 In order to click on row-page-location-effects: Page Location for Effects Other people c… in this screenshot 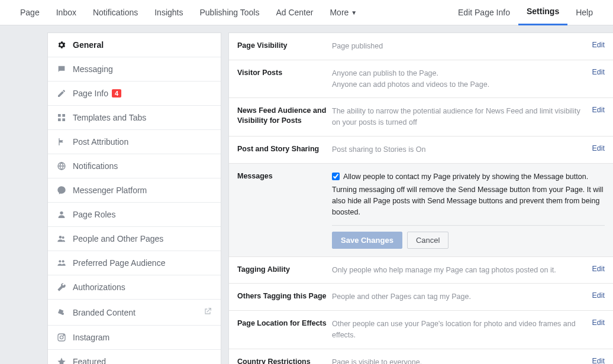, I will do `click(421, 330)`.